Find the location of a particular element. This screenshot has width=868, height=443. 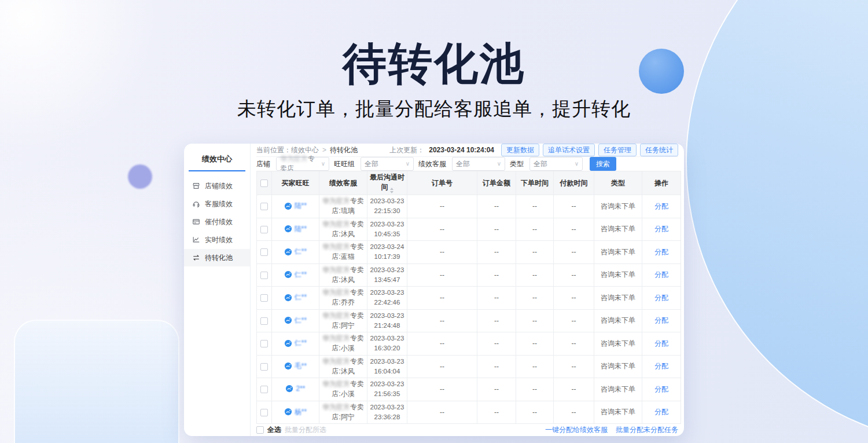

select-all-checkbox is located at coordinates (260, 430).